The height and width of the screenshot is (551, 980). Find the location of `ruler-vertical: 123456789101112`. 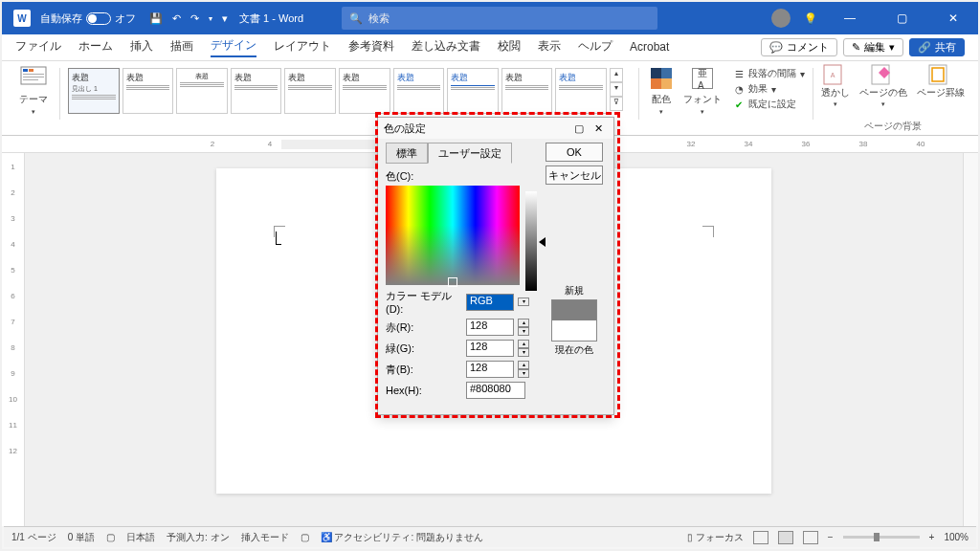

ruler-vertical: 123456789101112 is located at coordinates (13, 340).